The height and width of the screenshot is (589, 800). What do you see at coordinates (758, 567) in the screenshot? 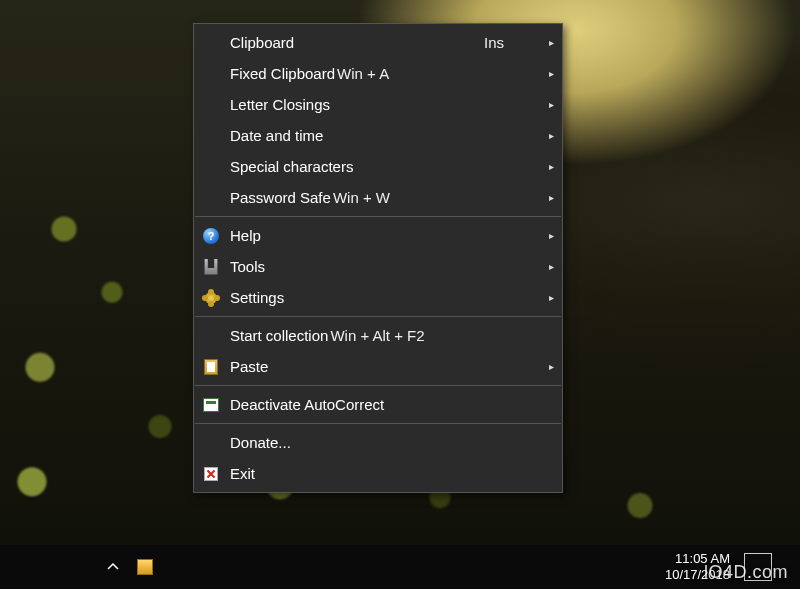
I see `action-center-icon` at bounding box center [758, 567].